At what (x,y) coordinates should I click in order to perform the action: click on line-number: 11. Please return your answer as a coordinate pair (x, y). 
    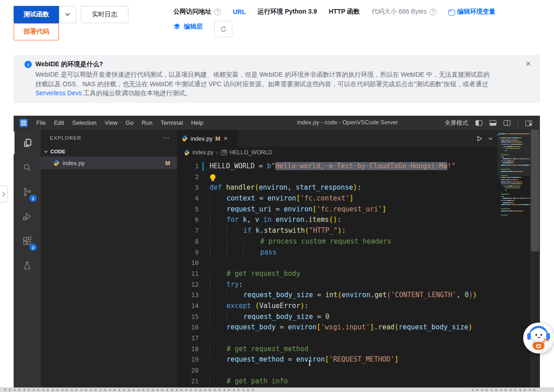
    Looking at the image, I should click on (193, 274).